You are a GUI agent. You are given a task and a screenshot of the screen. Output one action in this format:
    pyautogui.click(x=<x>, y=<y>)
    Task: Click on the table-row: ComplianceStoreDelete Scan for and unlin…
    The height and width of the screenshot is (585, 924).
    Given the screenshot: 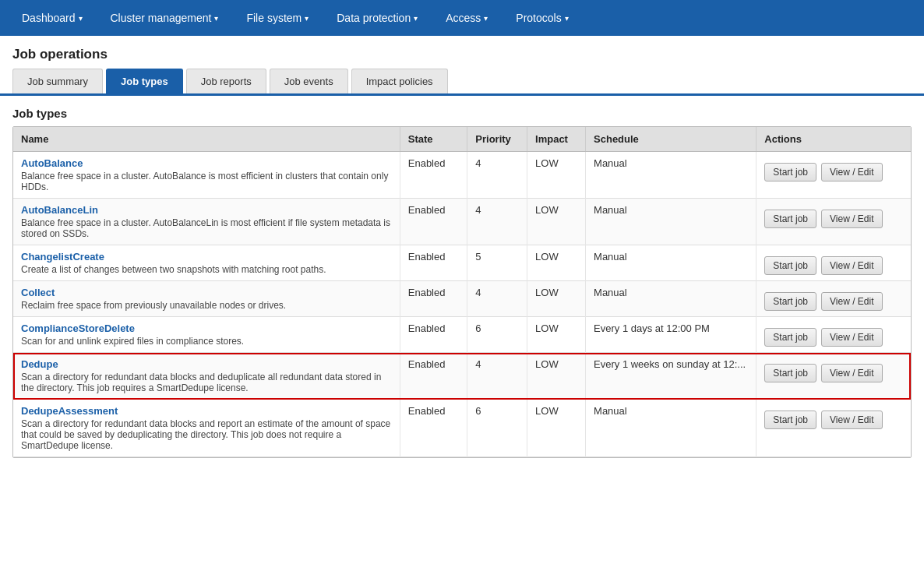 What is the action you would take?
    pyautogui.click(x=462, y=335)
    